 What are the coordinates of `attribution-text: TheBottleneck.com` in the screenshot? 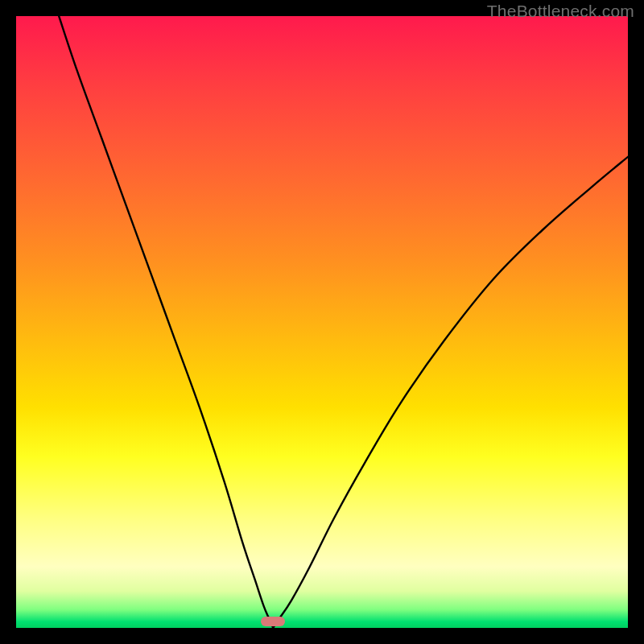 It's located at (560, 11).